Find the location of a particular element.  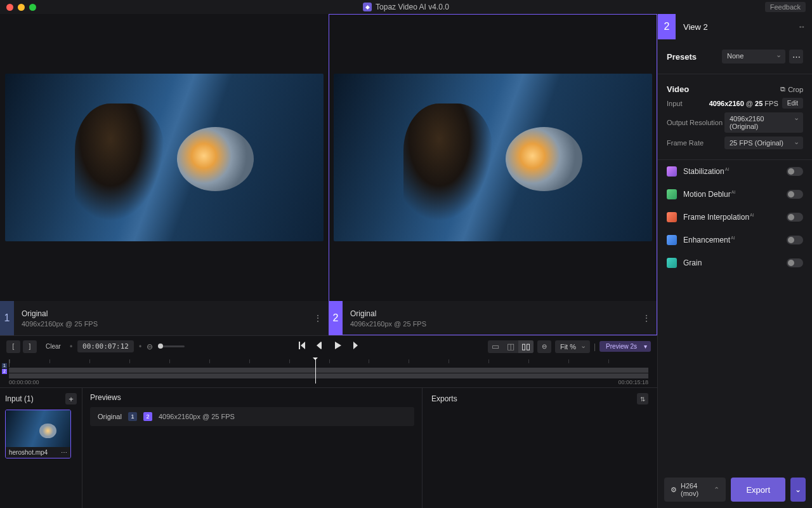

panel-title: View 2 is located at coordinates (733, 27).